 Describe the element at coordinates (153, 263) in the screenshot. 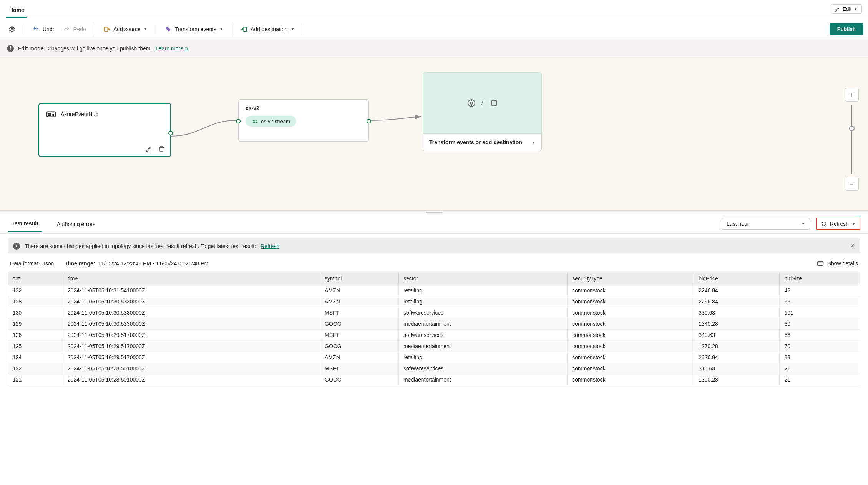

I see `time-range-value: 11/05/24 12:23:48 PM - 11/05/24 01:23:48…` at that location.